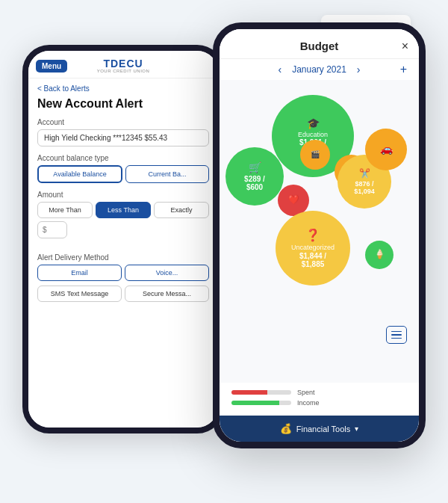  Describe the element at coordinates (313, 256) in the screenshot. I see `uncategorized-amount: $1,844 /` at that location.